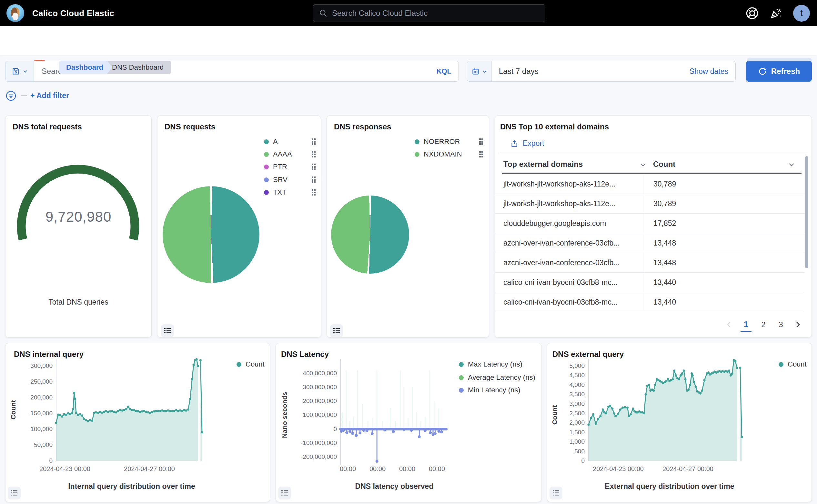  I want to click on panel-title: DNS external query, so click(588, 354).